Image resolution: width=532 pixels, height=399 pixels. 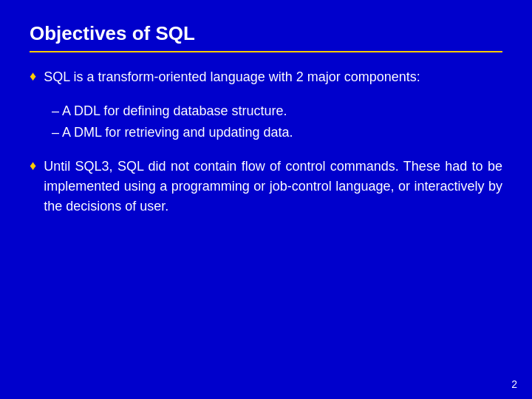 I want to click on bullet-text-1: SQL is a transform-oriented language wit…, so click(x=232, y=77).